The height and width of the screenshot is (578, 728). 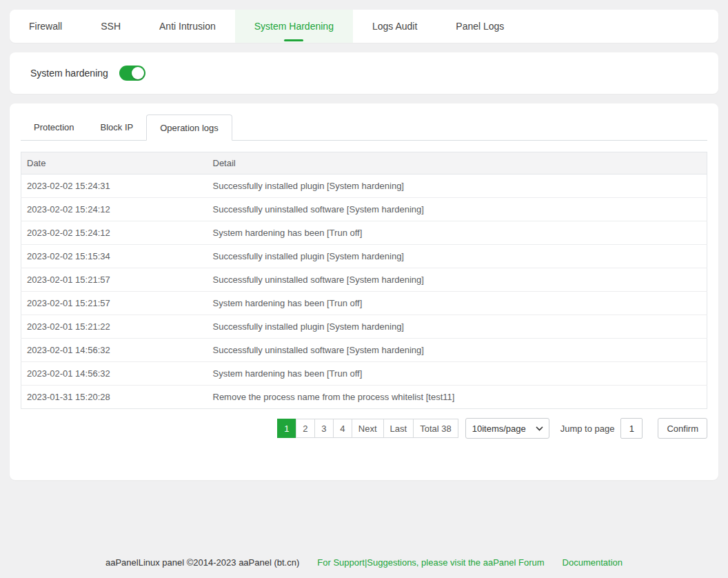 I want to click on cell-date: 2023-02-01 15:21:22, so click(x=114, y=327).